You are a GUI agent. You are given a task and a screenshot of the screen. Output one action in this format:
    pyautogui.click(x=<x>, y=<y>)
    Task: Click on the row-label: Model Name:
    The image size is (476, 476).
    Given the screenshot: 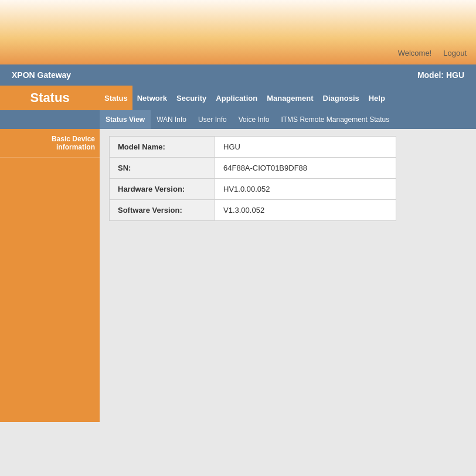 What is the action you would take?
    pyautogui.click(x=162, y=147)
    